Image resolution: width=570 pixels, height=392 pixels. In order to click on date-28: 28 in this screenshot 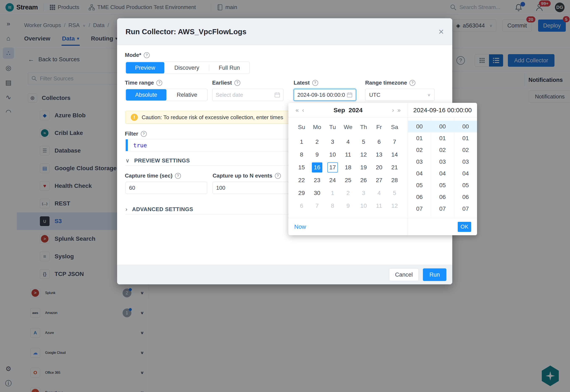, I will do `click(394, 180)`.